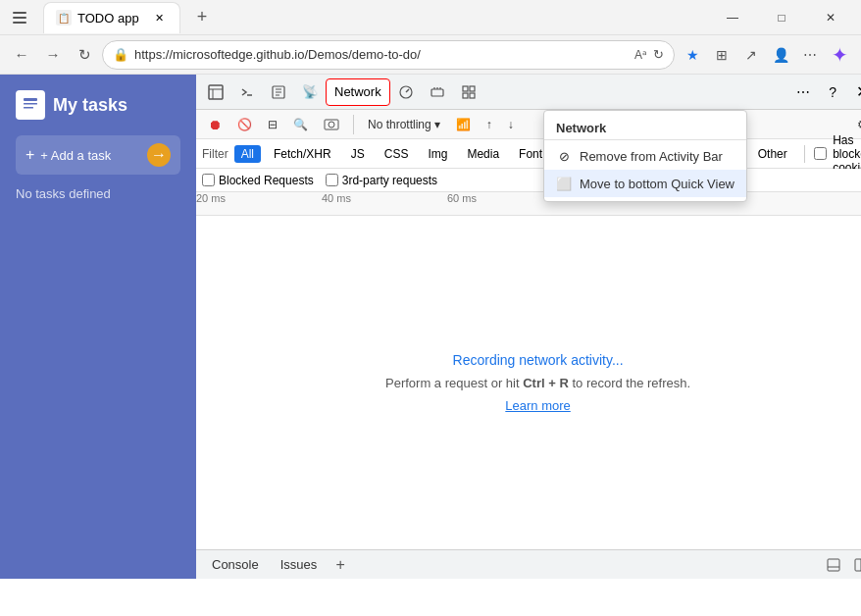 This screenshot has width=861, height=616. I want to click on refresh-button: ↻, so click(84, 55).